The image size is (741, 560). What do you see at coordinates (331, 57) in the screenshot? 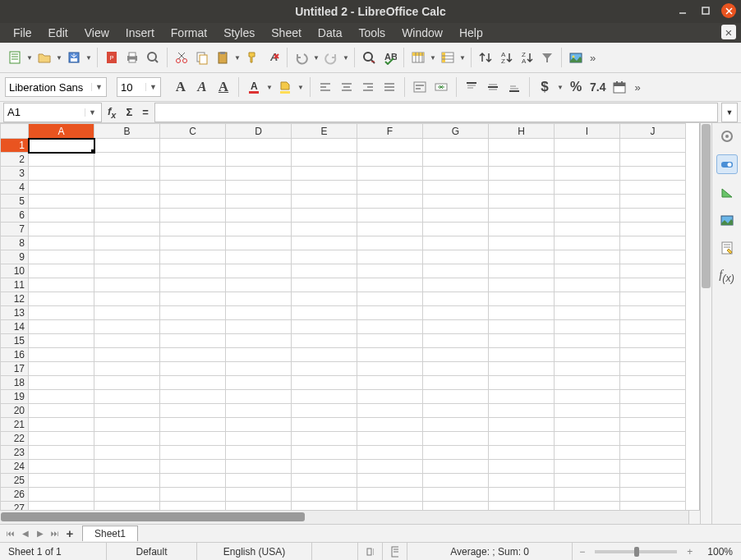
I see `redo-button` at bounding box center [331, 57].